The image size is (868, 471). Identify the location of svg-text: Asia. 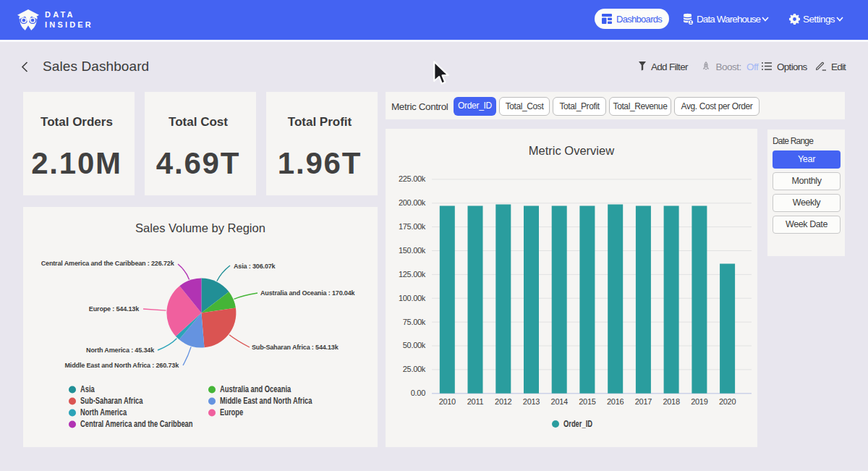
(88, 389).